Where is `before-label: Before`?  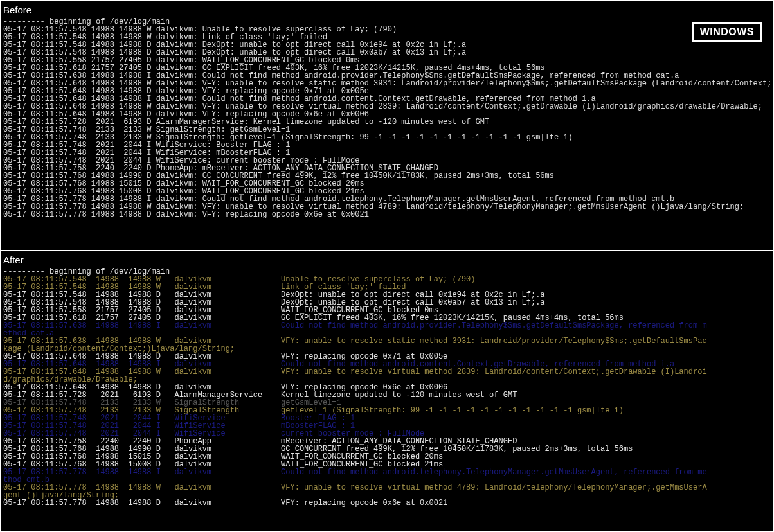 before-label: Before is located at coordinates (387, 9).